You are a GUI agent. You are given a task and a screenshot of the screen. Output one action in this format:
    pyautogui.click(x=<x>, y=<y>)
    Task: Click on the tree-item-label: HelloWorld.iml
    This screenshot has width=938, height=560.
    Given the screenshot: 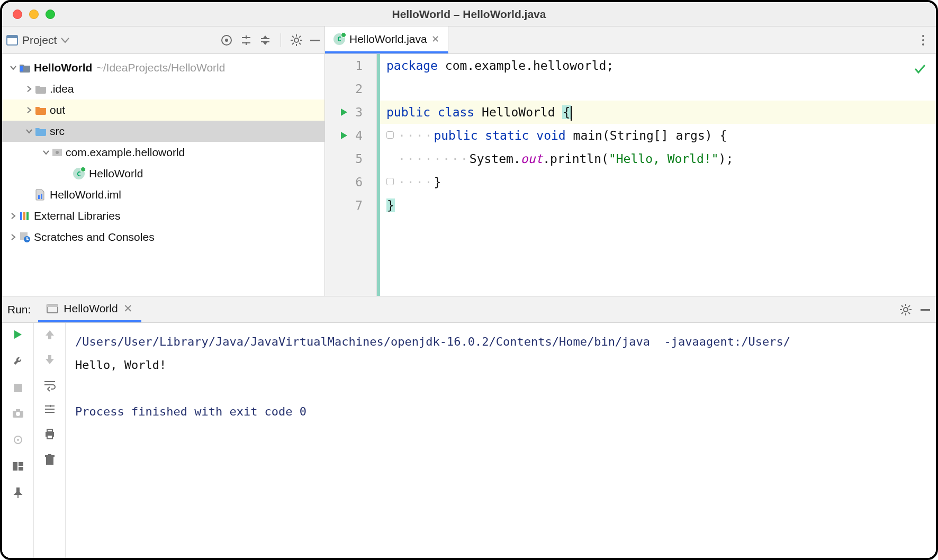 What is the action you would take?
    pyautogui.click(x=86, y=195)
    